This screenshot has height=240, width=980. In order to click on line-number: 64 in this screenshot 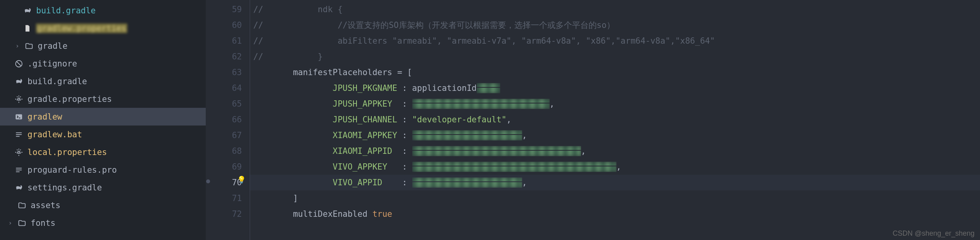, I will do `click(226, 88)`.